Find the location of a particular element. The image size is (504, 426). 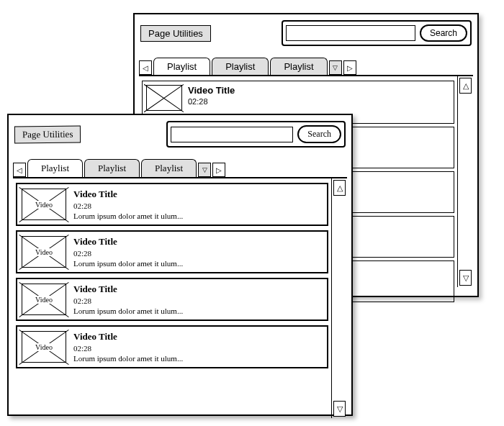

topbar-back: Page Utilities Search is located at coordinates (306, 33).